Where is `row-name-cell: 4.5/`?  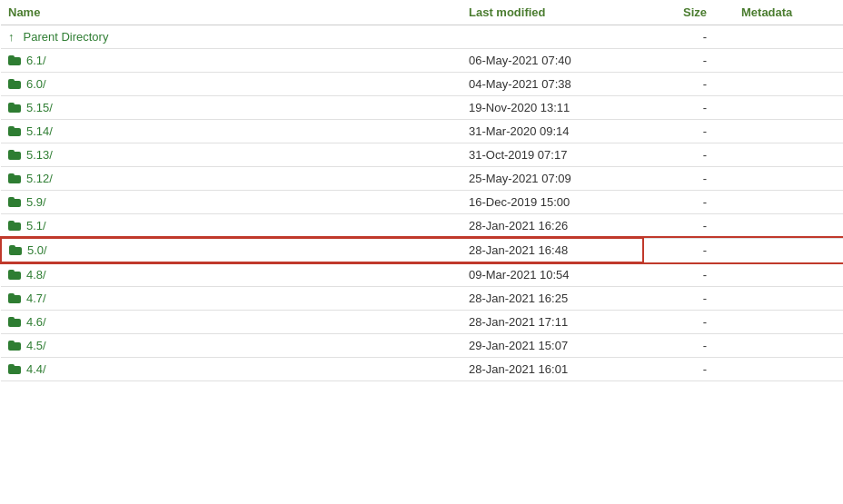 row-name-cell: 4.5/ is located at coordinates (231, 346).